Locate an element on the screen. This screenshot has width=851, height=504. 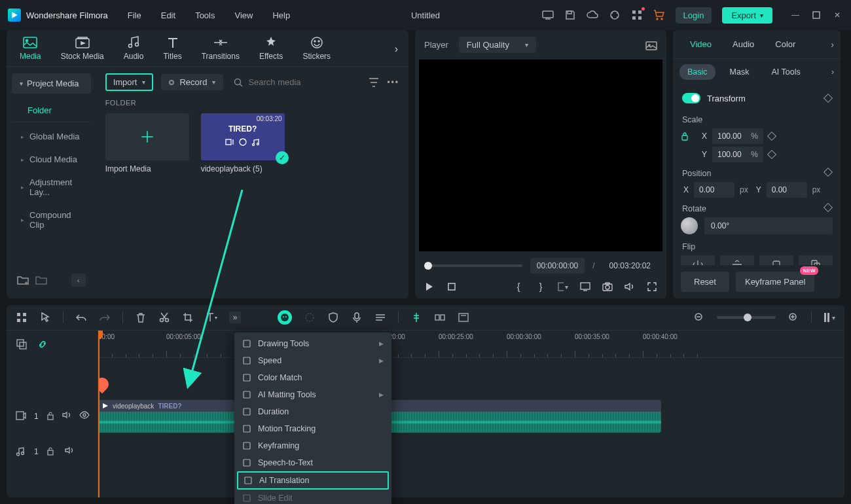
delete-icon is located at coordinates (141, 317).